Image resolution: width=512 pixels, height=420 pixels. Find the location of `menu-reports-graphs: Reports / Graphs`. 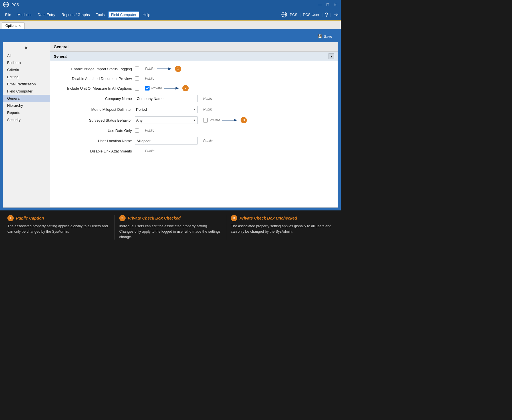

menu-reports-graphs: Reports / Graphs is located at coordinates (76, 15).